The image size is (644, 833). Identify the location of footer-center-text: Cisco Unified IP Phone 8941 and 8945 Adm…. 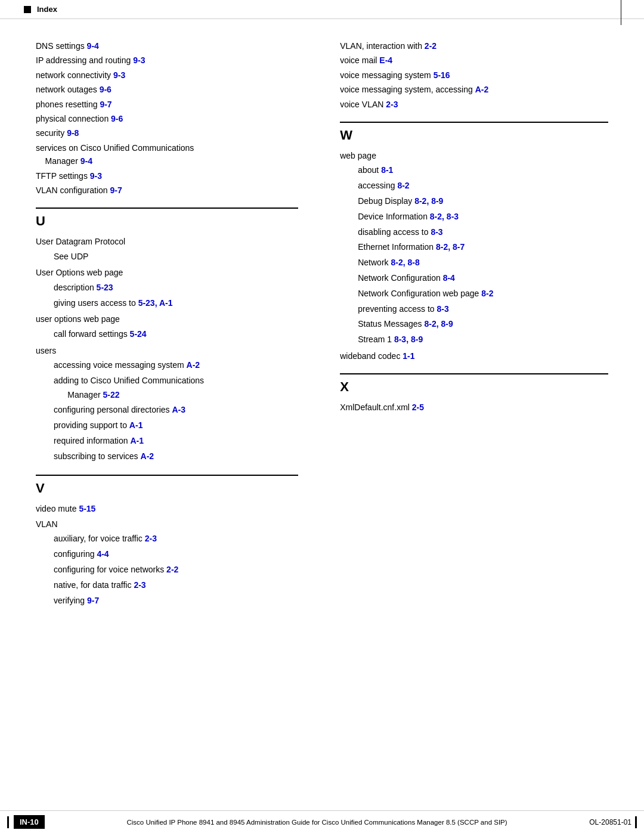
(317, 822).